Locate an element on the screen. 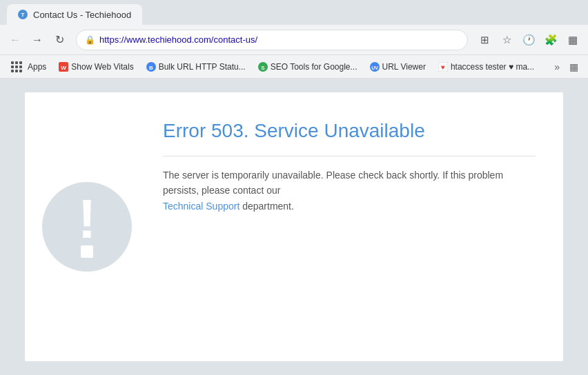  bookmark-bulk-url: B Bulk URL HTTP Statu... is located at coordinates (196, 67).